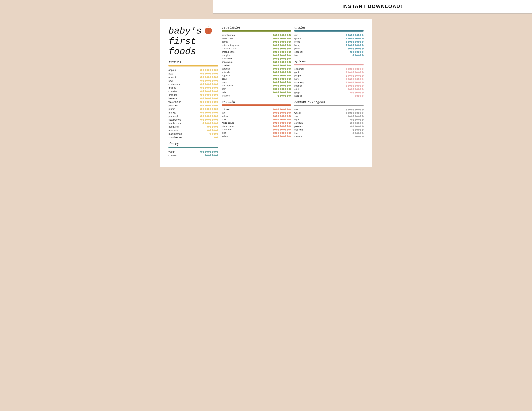 This screenshot has height=411, width=532. What do you see at coordinates (329, 96) in the screenshot?
I see `list-item: nutmeg` at bounding box center [329, 96].